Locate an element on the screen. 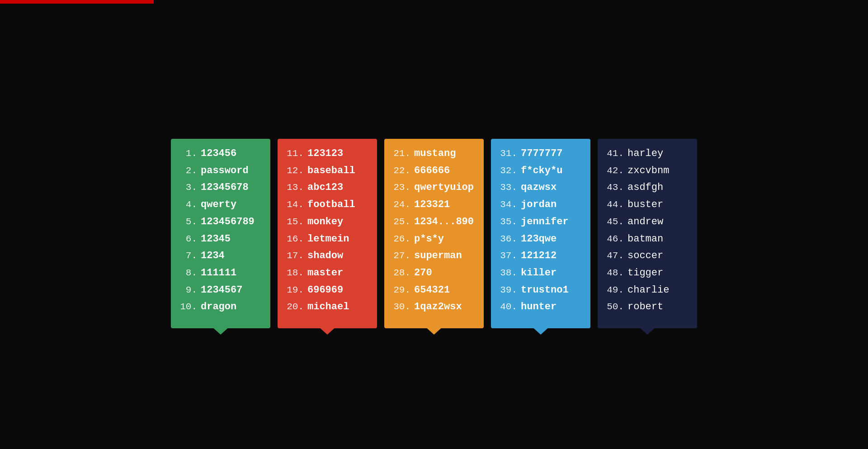  item-value: 12345 is located at coordinates (216, 239).